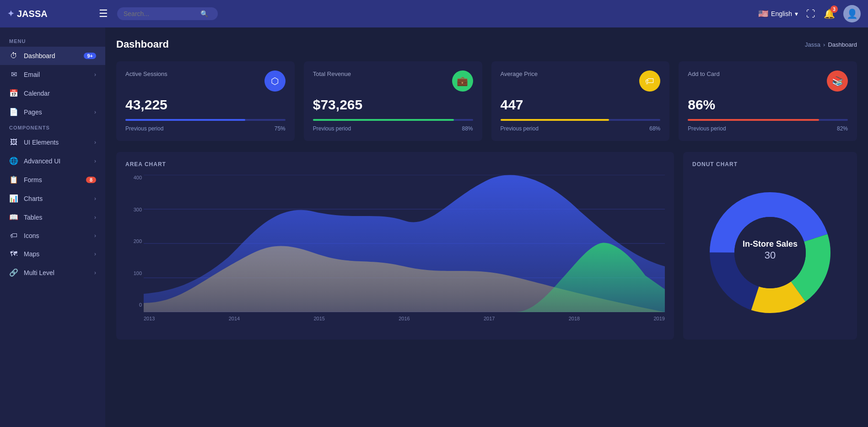  Describe the element at coordinates (393, 129) in the screenshot. I see `stat-footer: Previous period 88%` at that location.